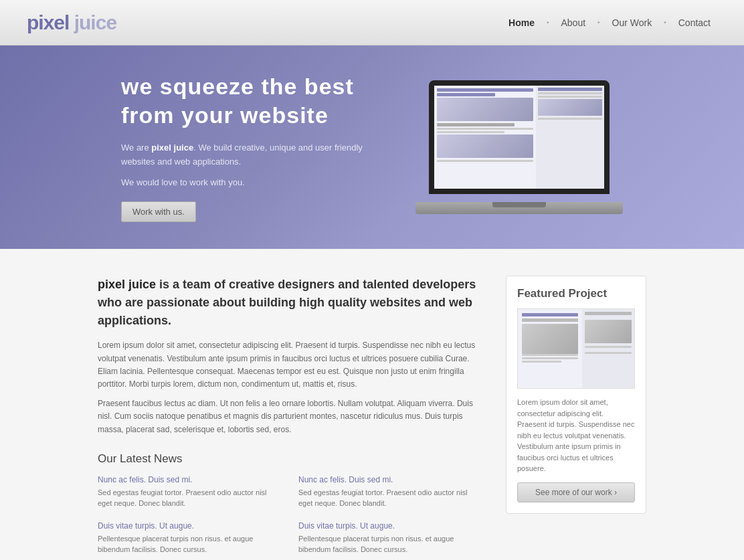 The height and width of the screenshot is (560, 744). I want to click on screen-left, so click(485, 137).